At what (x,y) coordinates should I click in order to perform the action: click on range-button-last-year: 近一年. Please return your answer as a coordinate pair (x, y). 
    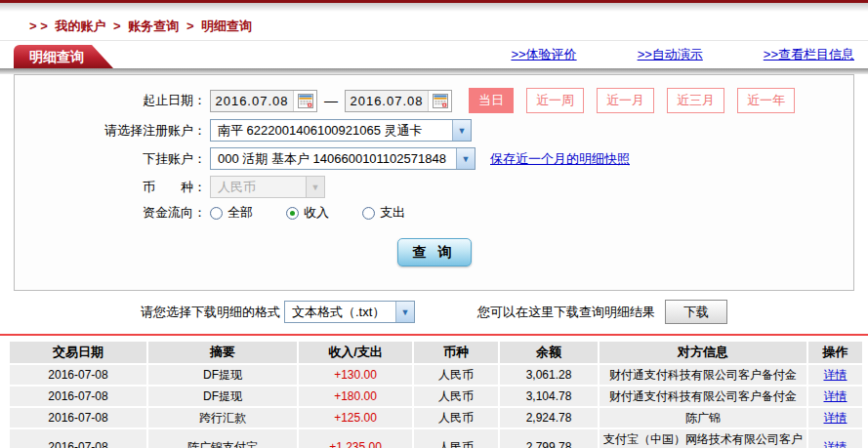
    Looking at the image, I should click on (765, 101).